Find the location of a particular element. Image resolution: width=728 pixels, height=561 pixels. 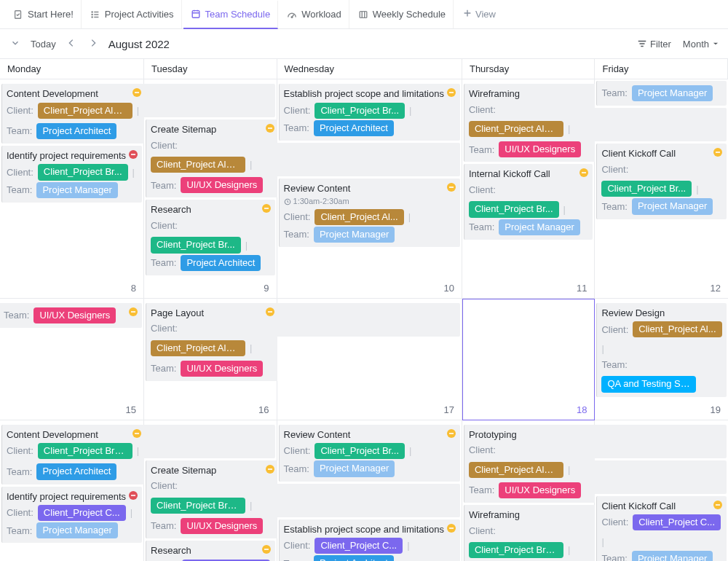

calendar-event: Team:Project Manager is located at coordinates (661, 93).